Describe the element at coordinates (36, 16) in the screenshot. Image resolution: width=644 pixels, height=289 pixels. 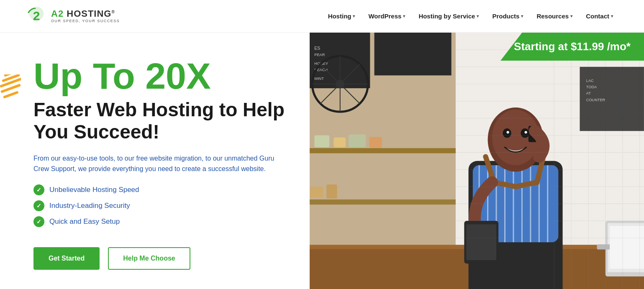
I see `a2-logo-icon: 2` at that location.